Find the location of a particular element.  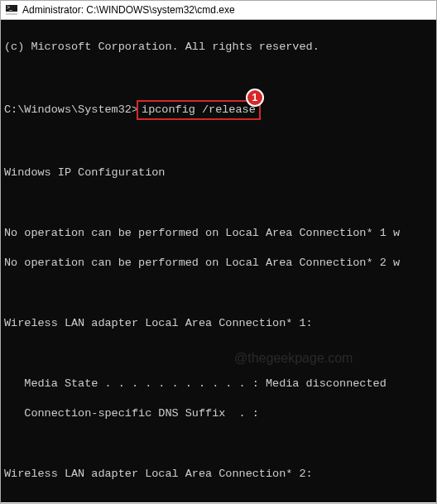

command-text-1: ipconfig /release is located at coordinates (199, 109).